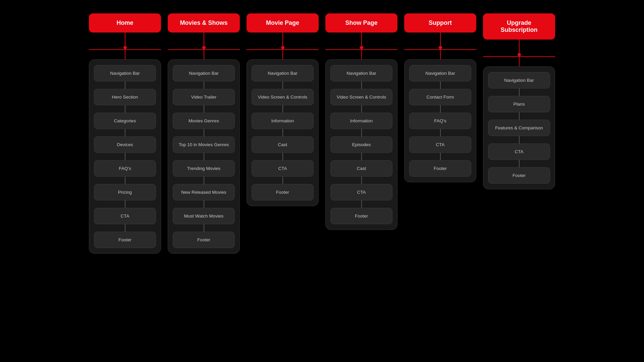  I want to click on card-item-support-3: CTA, so click(440, 145).